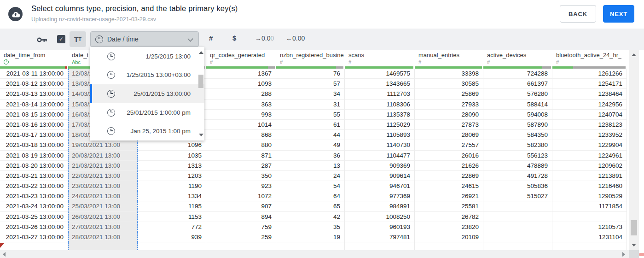 The height and width of the screenshot is (258, 644). What do you see at coordinates (103, 186) in the screenshot?
I see `table-cell: 23/03/2021 13:00` at bounding box center [103, 186].